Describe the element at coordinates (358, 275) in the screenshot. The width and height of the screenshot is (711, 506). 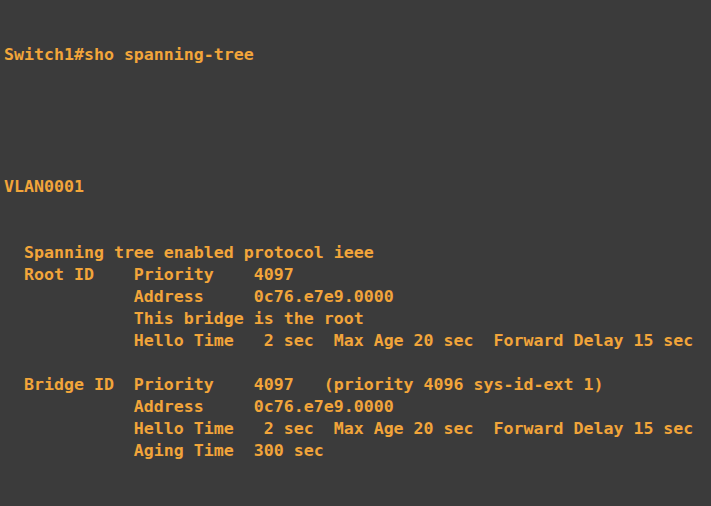
I see `stp-detail-line: Root ID Priority 4097` at that location.